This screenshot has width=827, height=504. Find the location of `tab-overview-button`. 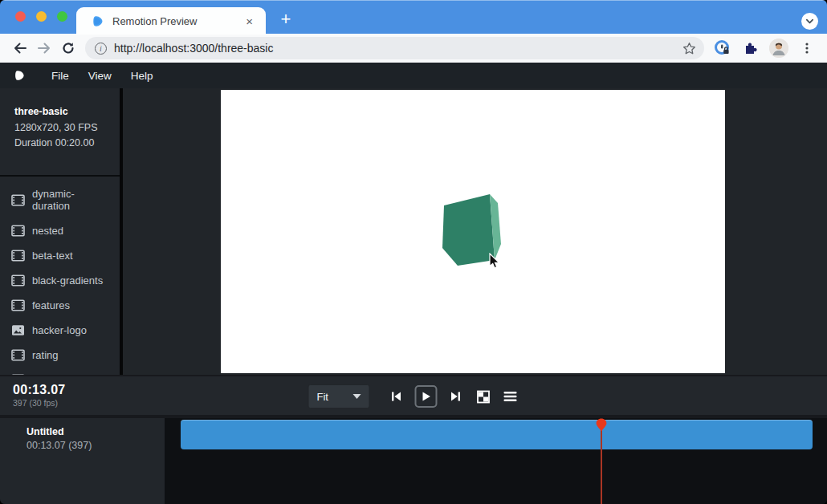

tab-overview-button is located at coordinates (809, 21).